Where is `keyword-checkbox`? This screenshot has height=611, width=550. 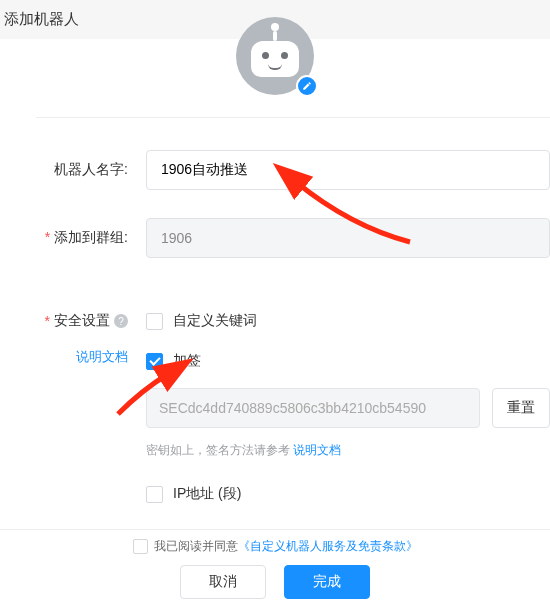
keyword-checkbox is located at coordinates (154, 322).